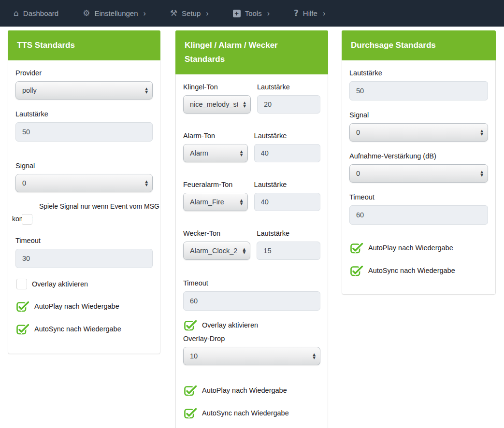 This screenshot has height=428, width=504. Describe the element at coordinates (252, 147) in the screenshot. I see `alarm-ton-row: Alarm-Ton Alarm ▲▼ Lautstärke` at that location.